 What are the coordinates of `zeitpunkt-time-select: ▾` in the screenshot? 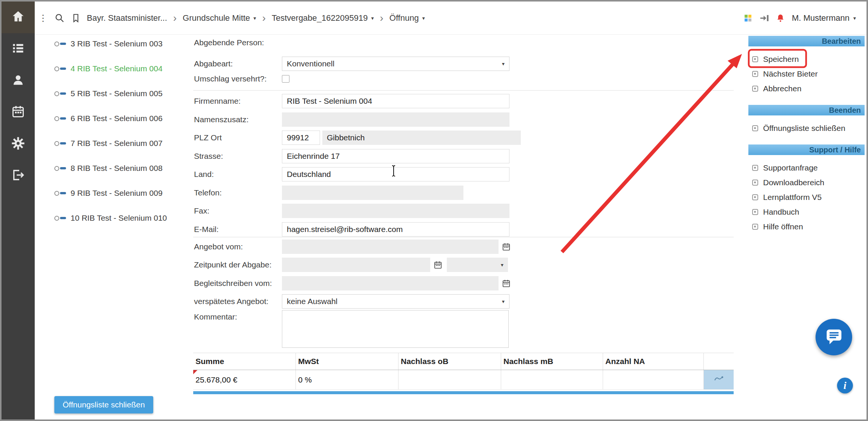 It's located at (477, 265).